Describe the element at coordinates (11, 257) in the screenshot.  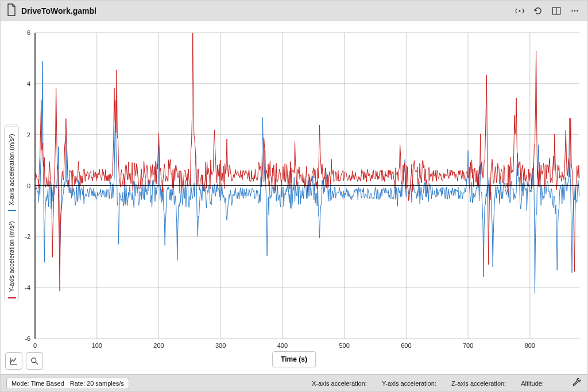
I see `legend-item-y: Y-axis acceleration (m/s²)` at that location.